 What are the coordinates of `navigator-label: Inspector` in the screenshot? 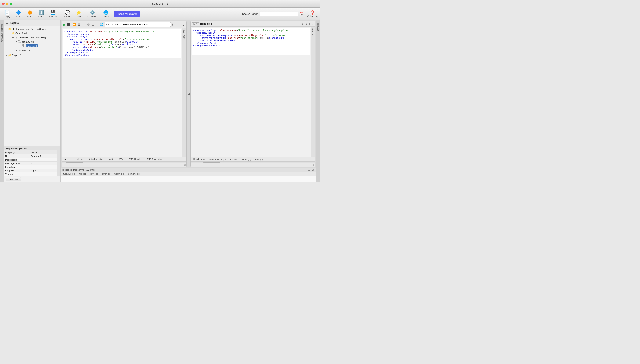 It's located at (2, 27).